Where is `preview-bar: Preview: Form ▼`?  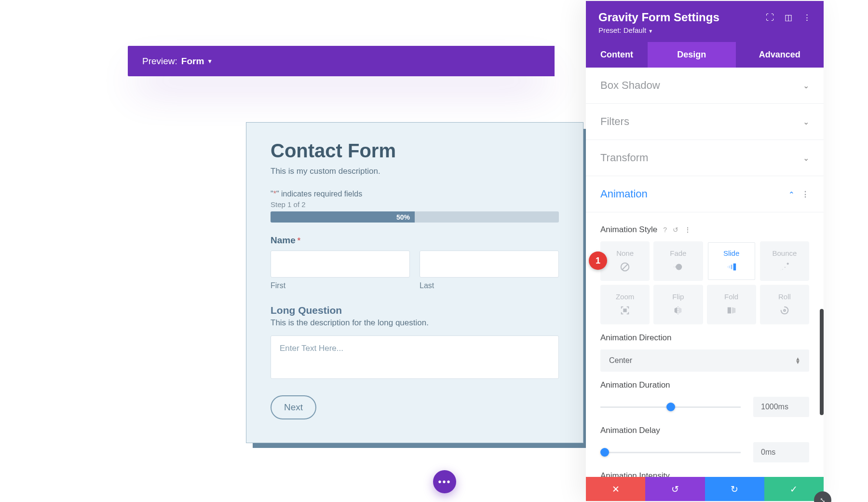 preview-bar: Preview: Form ▼ is located at coordinates (341, 61).